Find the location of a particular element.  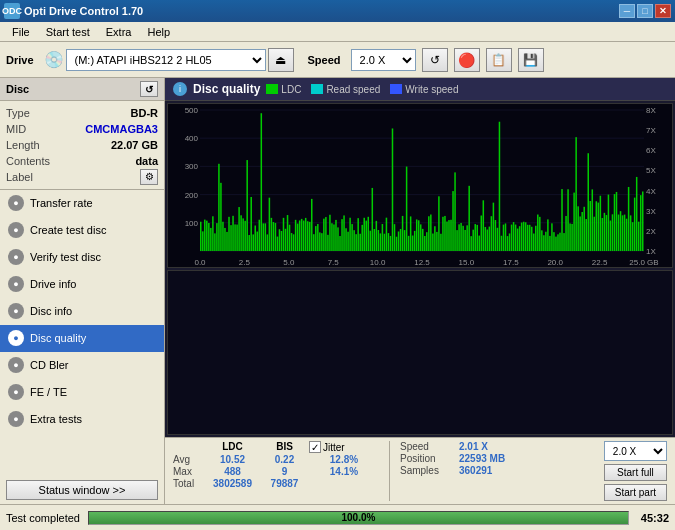

bis-avg: 0.22 is located at coordinates (284, 460).